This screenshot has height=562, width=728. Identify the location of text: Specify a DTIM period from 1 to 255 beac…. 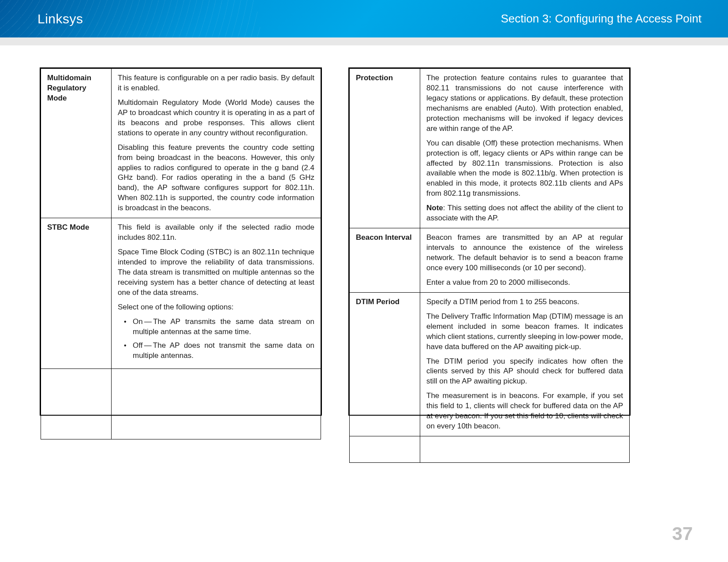
(525, 302).